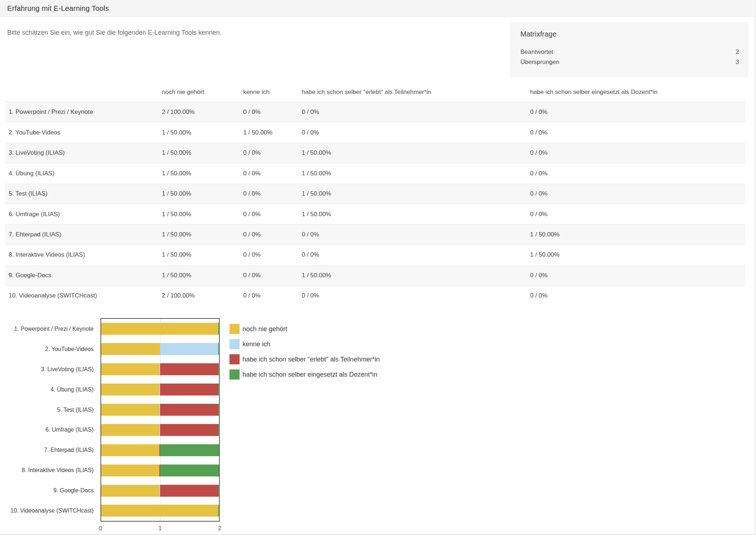  What do you see at coordinates (375, 214) in the screenshot?
I see `table-row: 6. Umfrage (ILIAS)1 / 50.00%0 / 0%1 / 50…` at bounding box center [375, 214].